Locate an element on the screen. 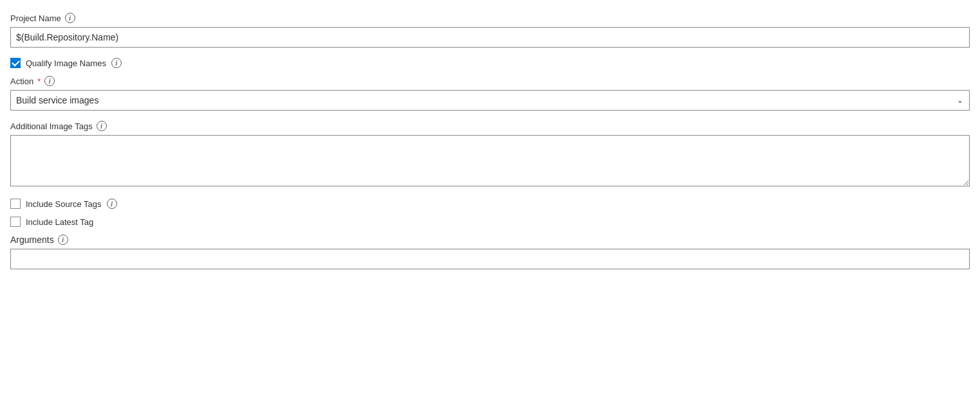 This screenshot has height=412, width=980. additional-image-tags-input is located at coordinates (490, 161).